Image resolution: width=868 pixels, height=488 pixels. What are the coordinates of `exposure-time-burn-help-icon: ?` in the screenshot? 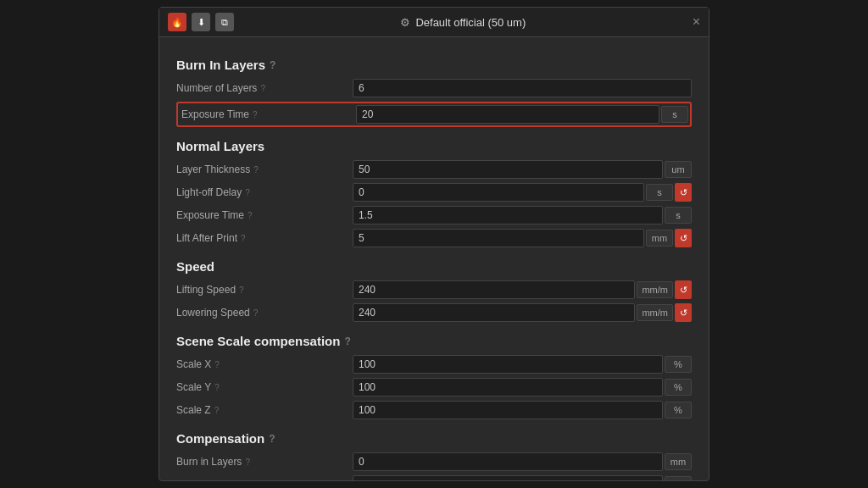 It's located at (255, 115).